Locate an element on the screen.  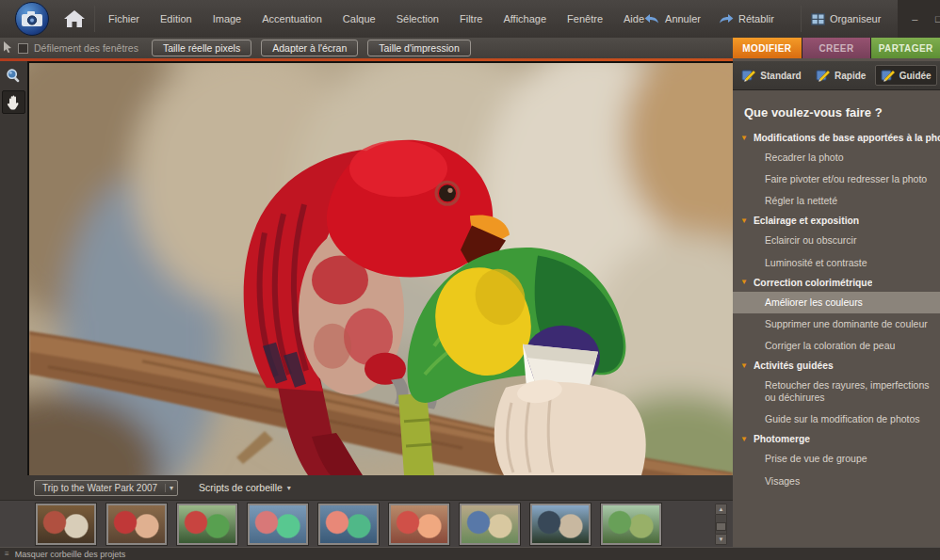
button-taille-d-impression: Taille d'impression is located at coordinates (418, 48).